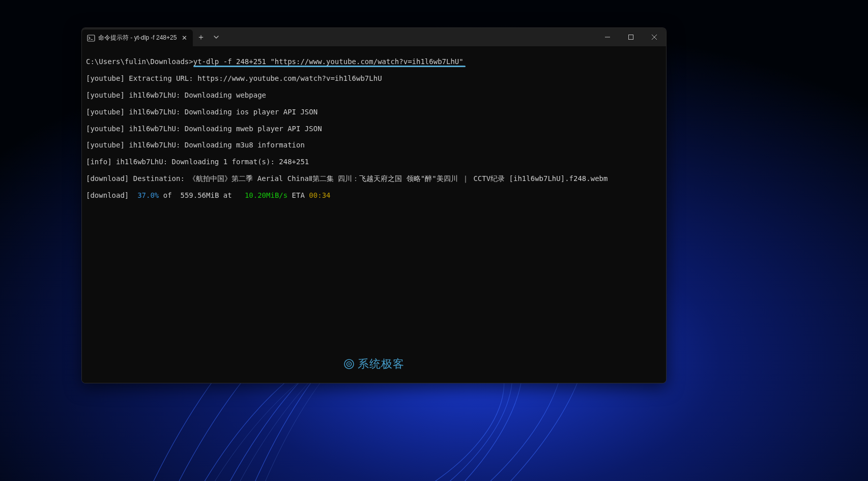 The height and width of the screenshot is (481, 868). I want to click on cmd-icon, so click(91, 38).